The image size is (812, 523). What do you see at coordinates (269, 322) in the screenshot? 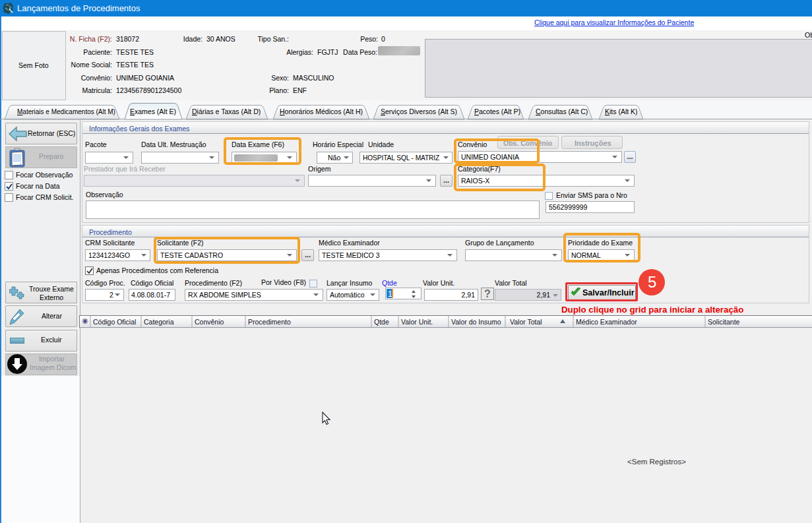
I see `svg-text: Procedimento` at bounding box center [269, 322].